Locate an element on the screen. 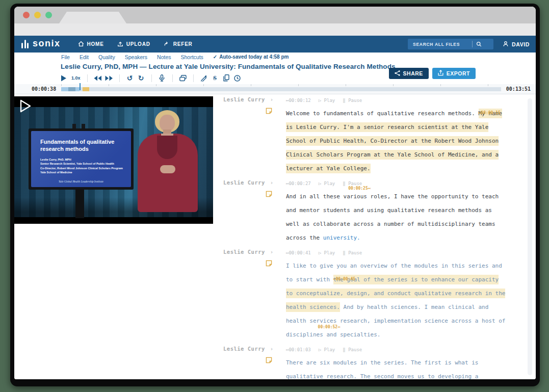 The height and width of the screenshot is (392, 549). menu-speakers: Speakers is located at coordinates (136, 57).